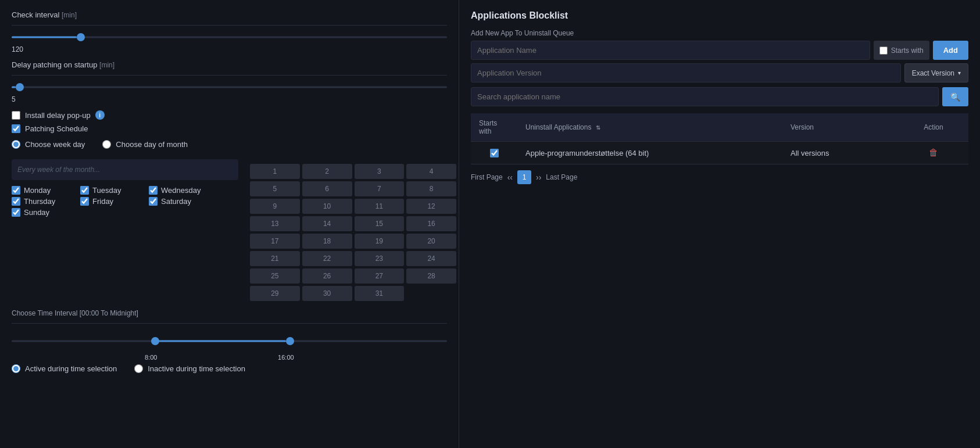 Image resolution: width=980 pixels, height=448 pixels. What do you see at coordinates (48, 144) in the screenshot?
I see `choose-week-day-radio-row: Choose week day` at bounding box center [48, 144].